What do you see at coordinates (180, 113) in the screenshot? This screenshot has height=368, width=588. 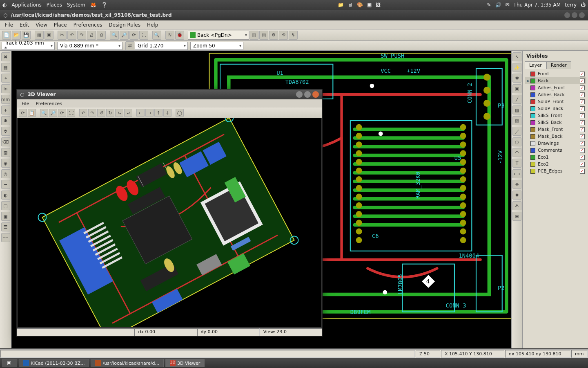 I see `ortho-icon: ◯` at bounding box center [180, 113].